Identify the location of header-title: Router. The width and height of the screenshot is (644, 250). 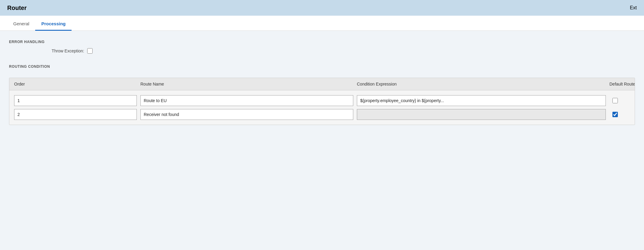
(17, 8).